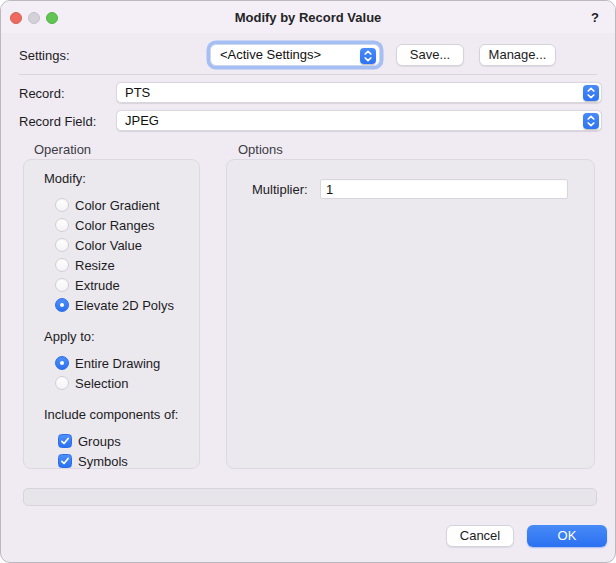 Image resolution: width=616 pixels, height=563 pixels. I want to click on radio-label: Extrude, so click(98, 286).